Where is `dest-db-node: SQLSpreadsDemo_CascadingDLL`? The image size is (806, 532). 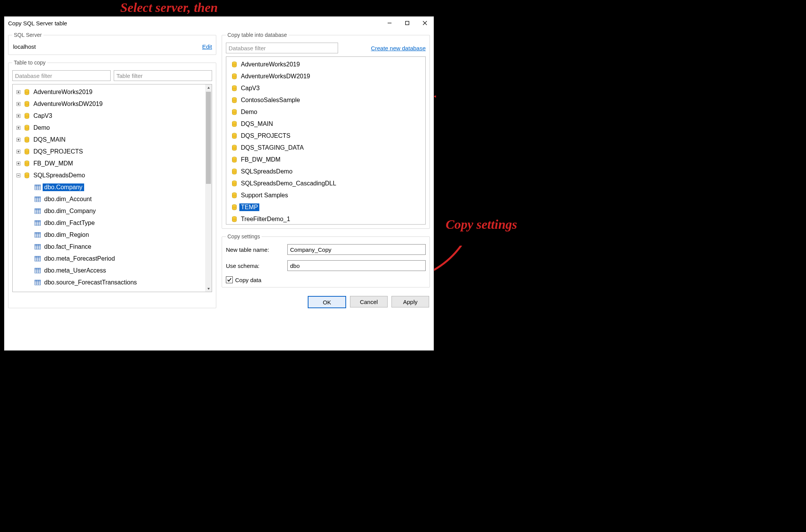
dest-db-node: SQLSpreadsDemo_CascadingDLL is located at coordinates (326, 183).